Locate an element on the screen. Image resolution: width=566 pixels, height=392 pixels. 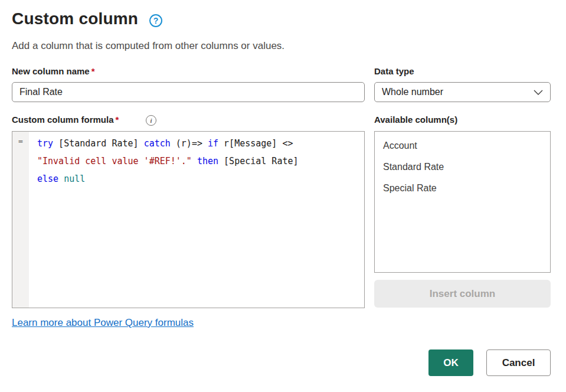
code-segment: catch is located at coordinates (157, 143).